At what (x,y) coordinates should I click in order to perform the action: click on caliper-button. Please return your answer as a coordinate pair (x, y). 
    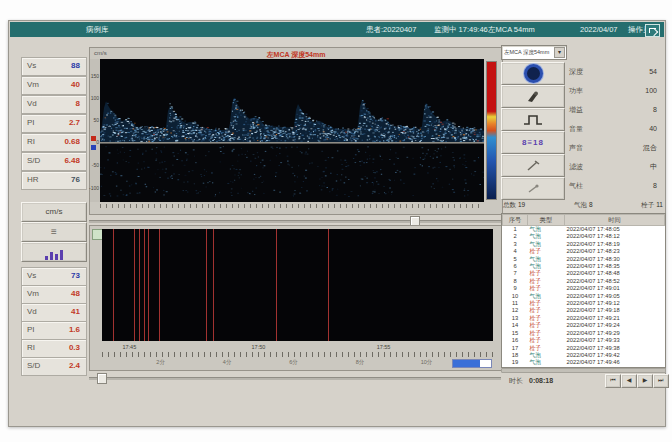
    Looking at the image, I should click on (533, 166).